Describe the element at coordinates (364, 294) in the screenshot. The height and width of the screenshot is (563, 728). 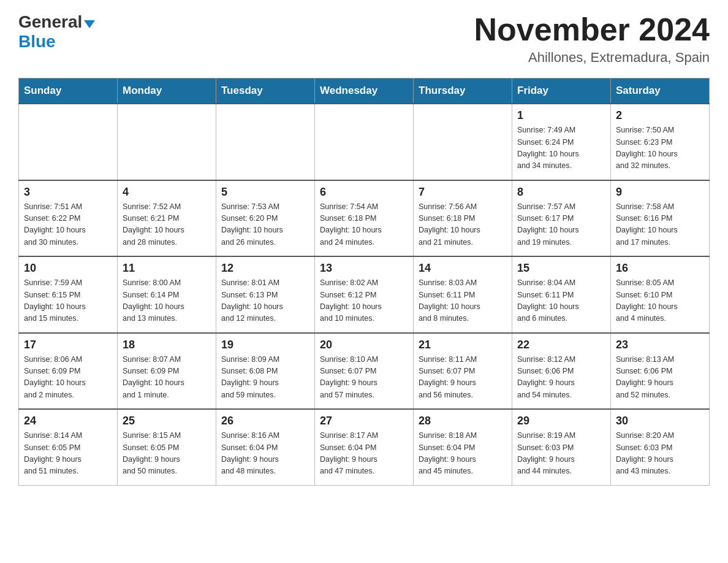
I see `day-cell-13: 13Sunrise: 8:02 AMSunset: 6:12 PMDayligh…` at that location.